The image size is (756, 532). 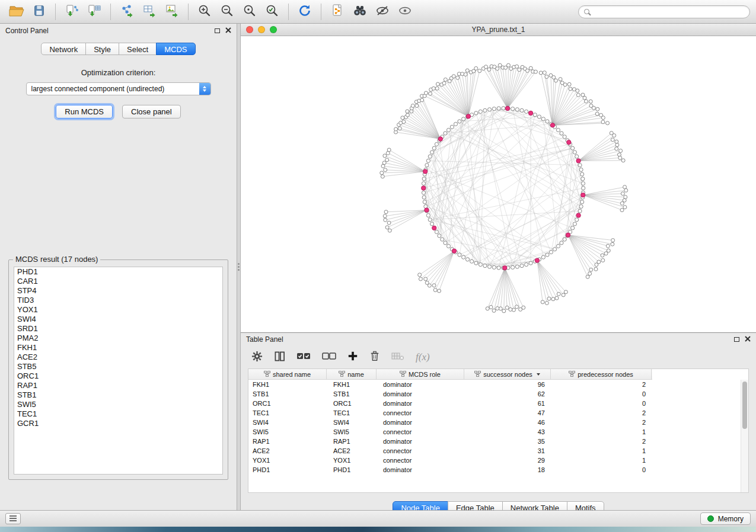 I want to click on refresh-arrows-icon, so click(x=305, y=12).